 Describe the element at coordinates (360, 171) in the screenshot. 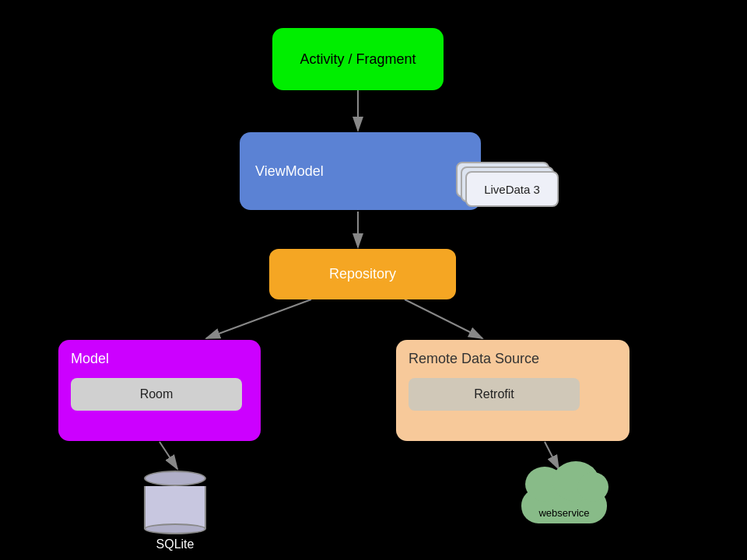

I see `viewmodel-box: ViewModel LiveData 3` at that location.